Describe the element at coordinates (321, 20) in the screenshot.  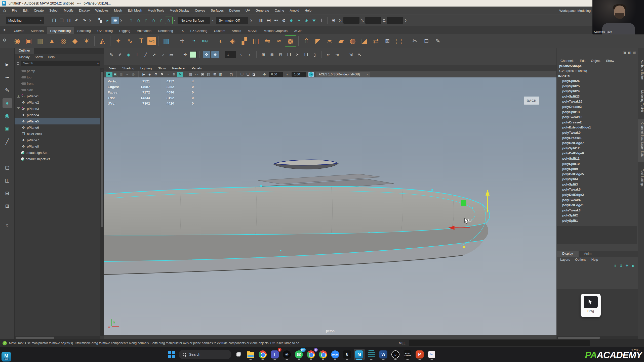
I see `pause-viewport-icon: ‖` at that location.